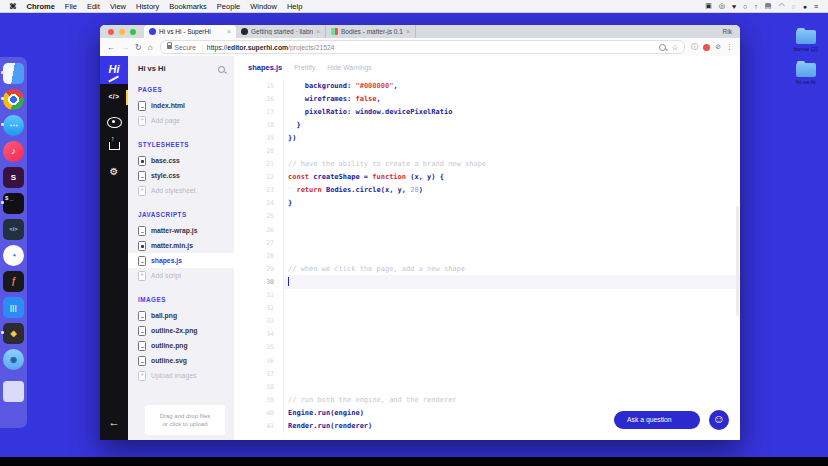 The width and height of the screenshot is (828, 466). What do you see at coordinates (114, 96) in the screenshot?
I see `code-view-icon: </>` at bounding box center [114, 96].